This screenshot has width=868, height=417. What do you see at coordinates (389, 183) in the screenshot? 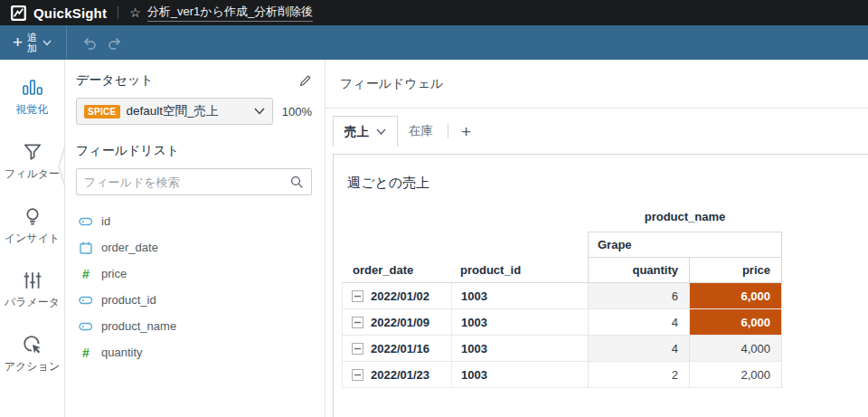
I see `visual-title: 週ごとの売上` at bounding box center [389, 183].